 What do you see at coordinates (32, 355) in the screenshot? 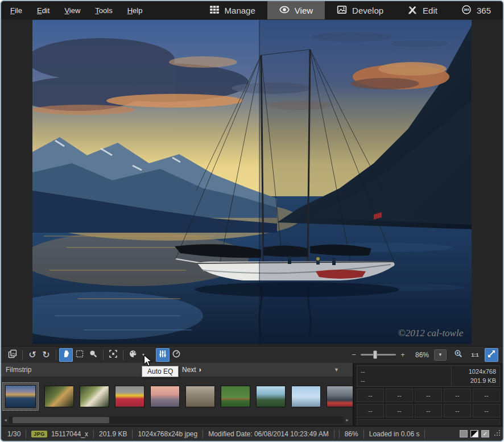
I see `undo-button: ↺` at bounding box center [32, 355].